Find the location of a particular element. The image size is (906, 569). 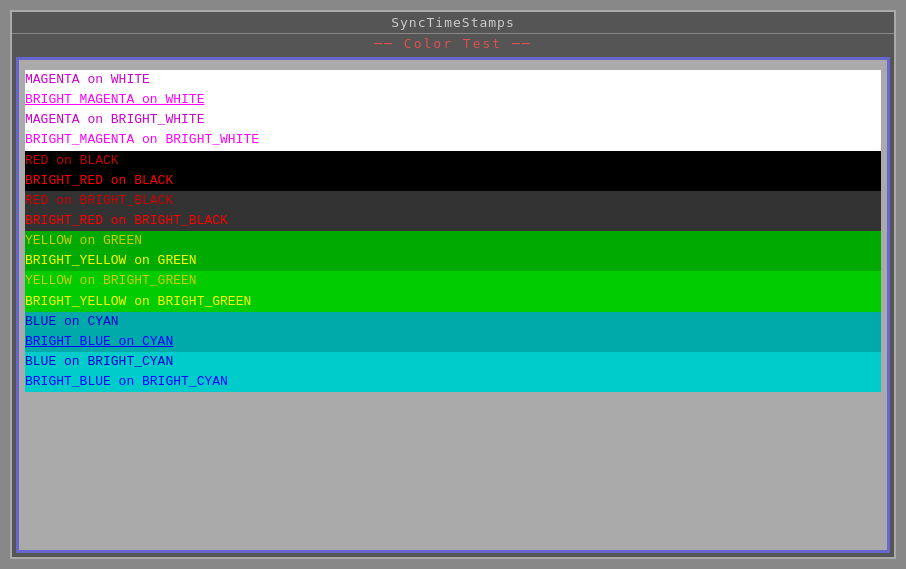

color-line-y-on-g: YELLOW on GREEN is located at coordinates (453, 241).